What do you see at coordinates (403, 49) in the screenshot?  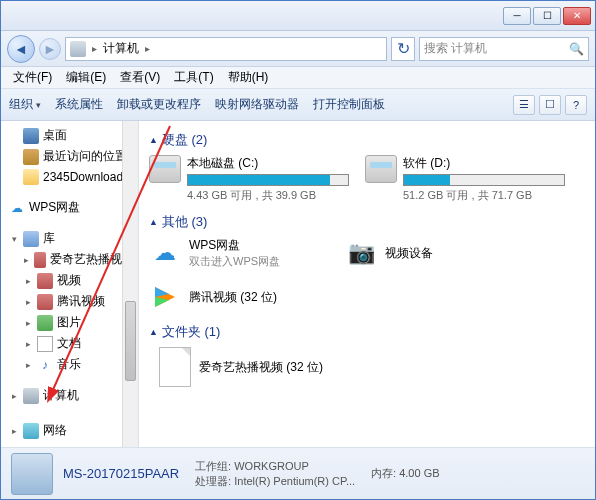 I see `refresh-button: ↻` at bounding box center [403, 49].